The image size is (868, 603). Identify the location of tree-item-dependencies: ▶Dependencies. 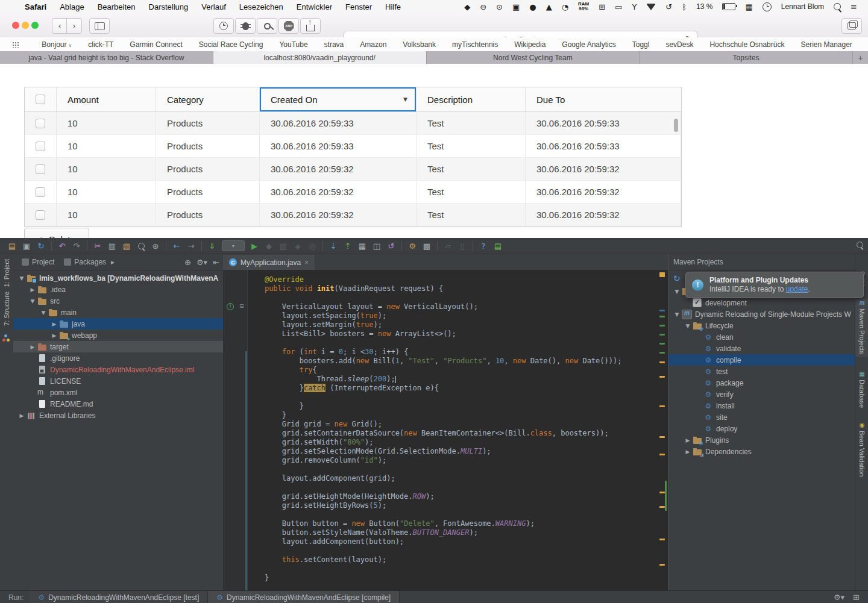
(762, 452).